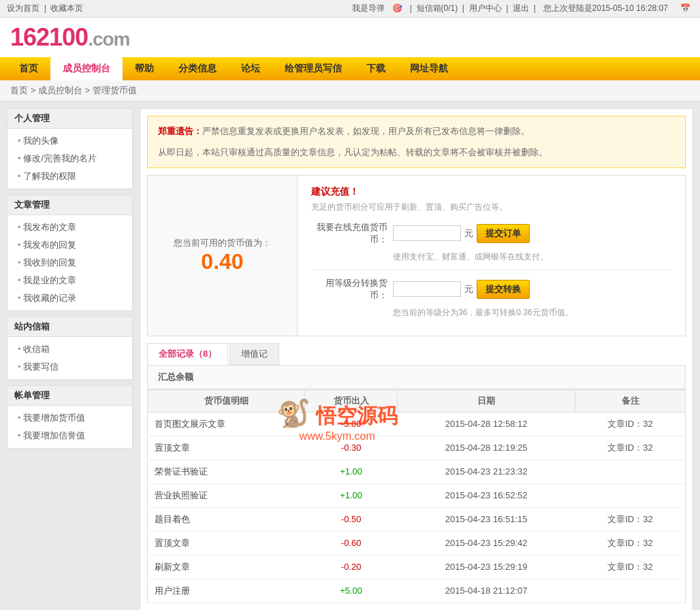 This screenshot has width=700, height=610. I want to click on top-bar: 设为首页 | 收藏本页 我是导弹 🎯 | 短信箱(0/1) | 用户中心 | 退…, so click(350, 9).